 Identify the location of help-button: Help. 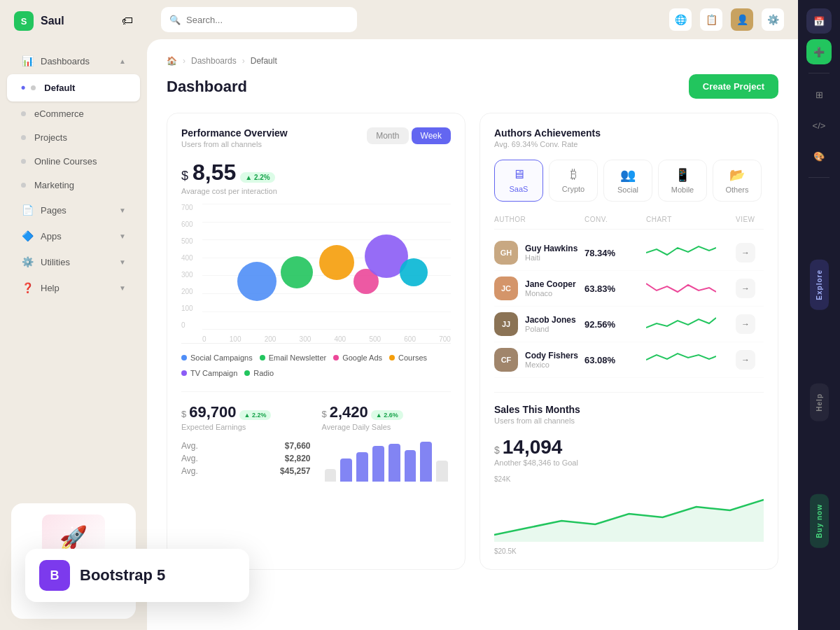
(819, 402).